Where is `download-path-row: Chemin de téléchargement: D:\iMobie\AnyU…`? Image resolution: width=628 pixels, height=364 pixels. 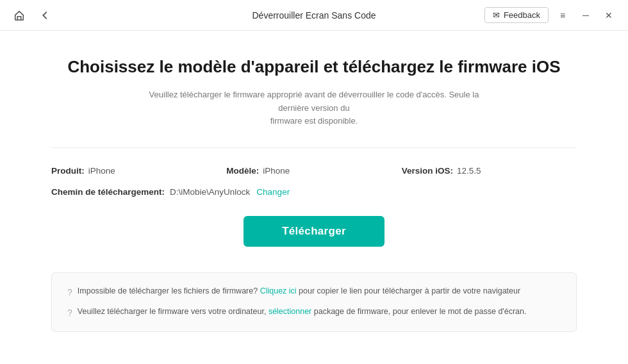
download-path-row: Chemin de téléchargement: D:\iMobie\AnyU… is located at coordinates (314, 192).